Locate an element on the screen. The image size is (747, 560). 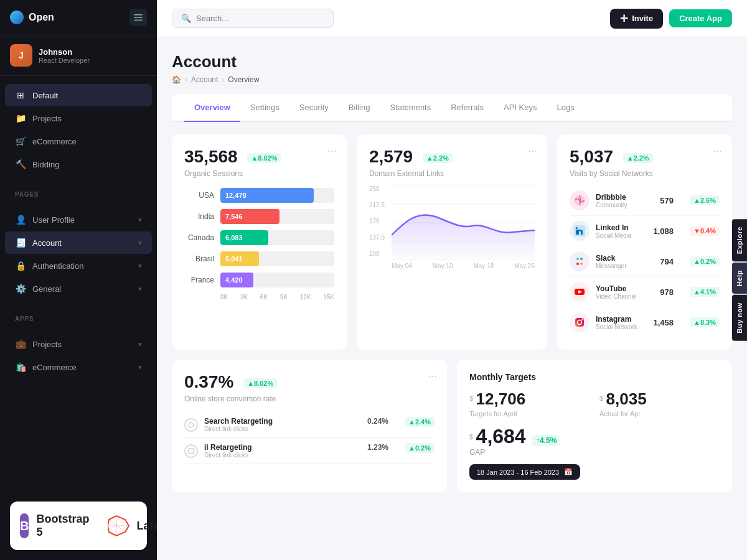
tab-api-keys: API Keys is located at coordinates (520, 108).